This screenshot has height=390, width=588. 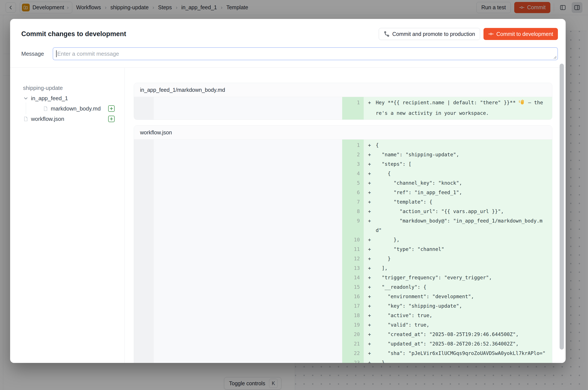 What do you see at coordinates (353, 183) in the screenshot?
I see `new-line-number: 5` at bounding box center [353, 183].